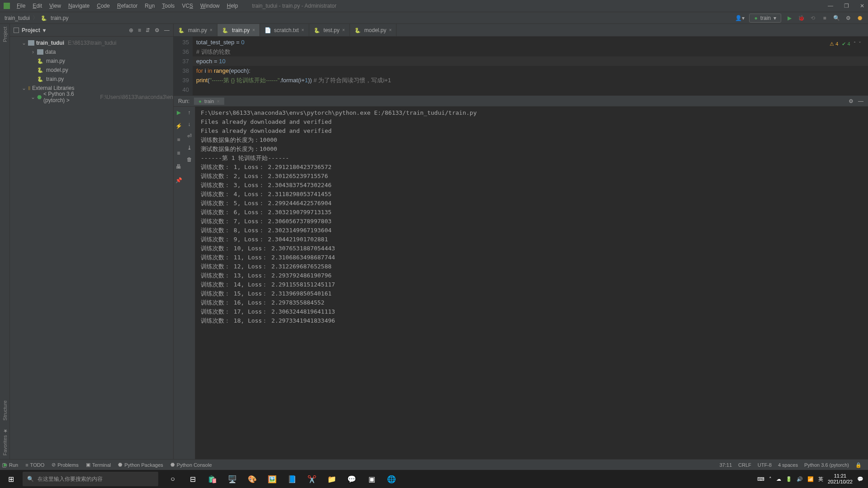  What do you see at coordinates (17, 18) in the screenshot?
I see `breadcrumb-project: train_tudui` at bounding box center [17, 18].